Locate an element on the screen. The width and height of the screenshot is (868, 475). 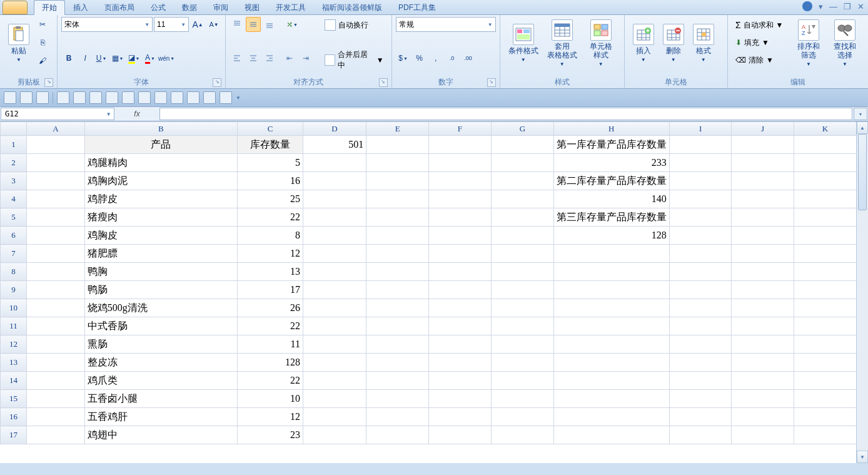
cell-H7 is located at coordinates (612, 254).